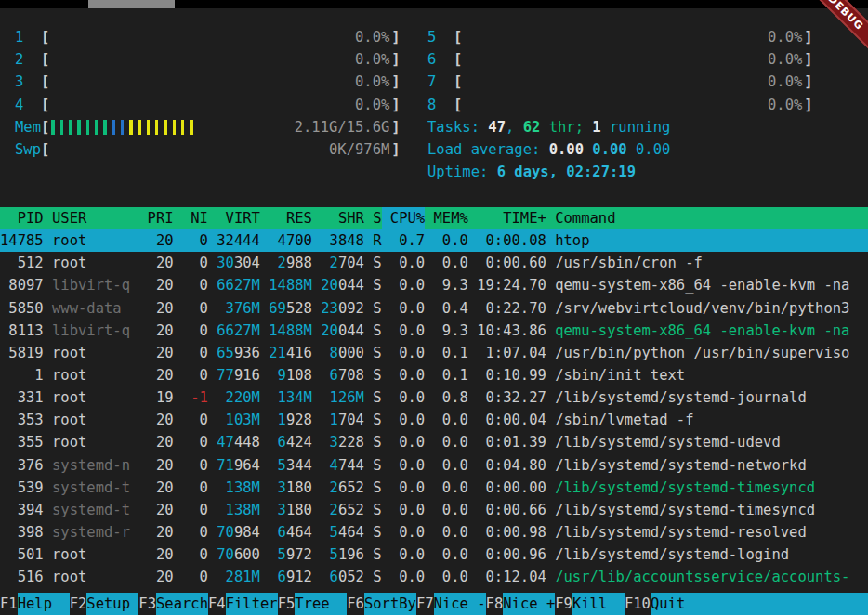 The image size is (868, 615). Describe the element at coordinates (338, 465) in the screenshot. I see `cell-shr: 4744` at that location.